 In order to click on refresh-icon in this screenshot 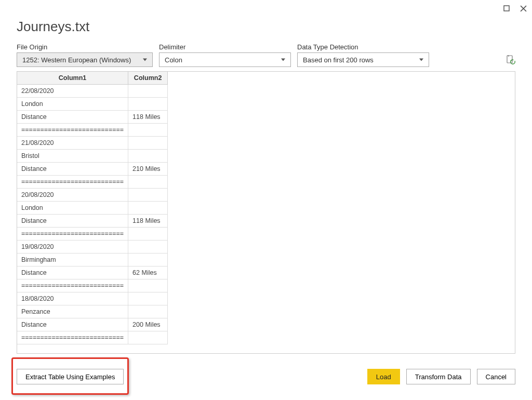, I will do `click(511, 60)`.